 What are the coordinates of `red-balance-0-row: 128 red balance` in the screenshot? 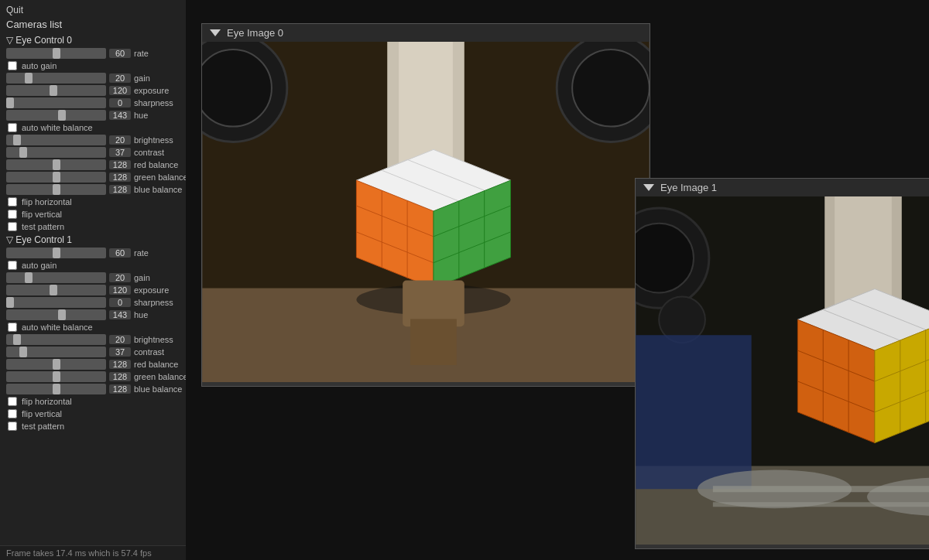 It's located at (93, 165).